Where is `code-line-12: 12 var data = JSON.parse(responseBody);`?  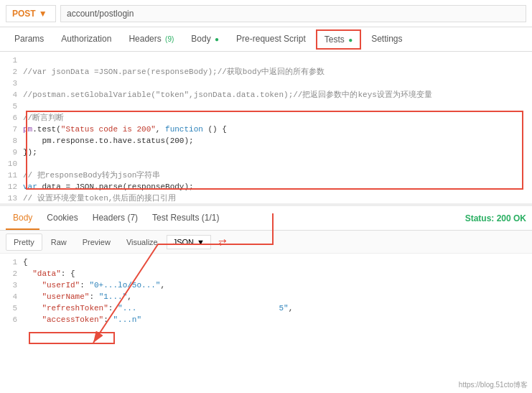 code-line-12: 12 var data = JSON.parse(responseBody); is located at coordinates (266, 187).